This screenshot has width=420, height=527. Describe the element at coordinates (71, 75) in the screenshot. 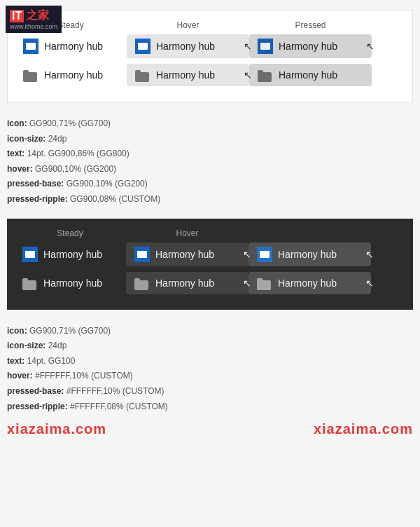

I see `light-row2-steady: Harmony hub` at that location.